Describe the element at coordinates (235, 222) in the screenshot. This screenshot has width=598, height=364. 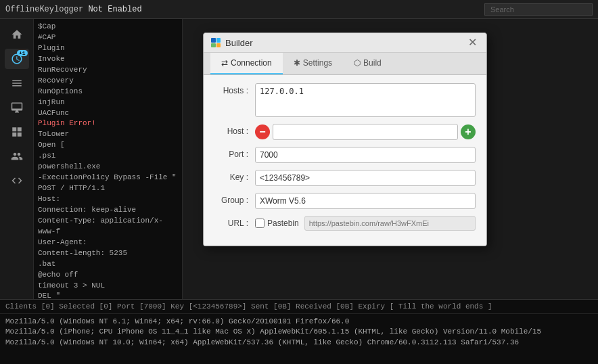
I see `url-label: URL :` at that location.